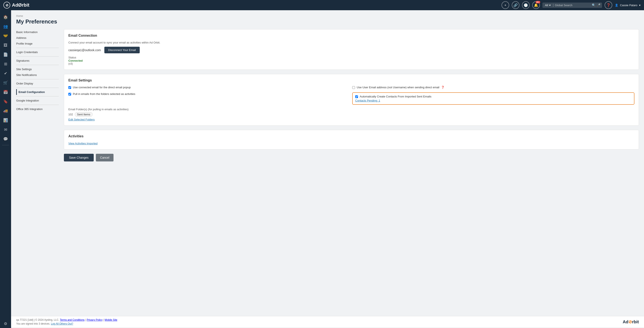 The image size is (644, 328). I want to click on sidebar-item-order-display: Order Display, so click(38, 84).